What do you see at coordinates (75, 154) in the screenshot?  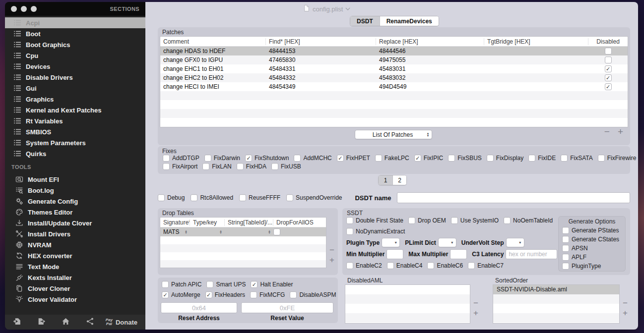 I see `sidebar-item-quirks: Quirks` at bounding box center [75, 154].